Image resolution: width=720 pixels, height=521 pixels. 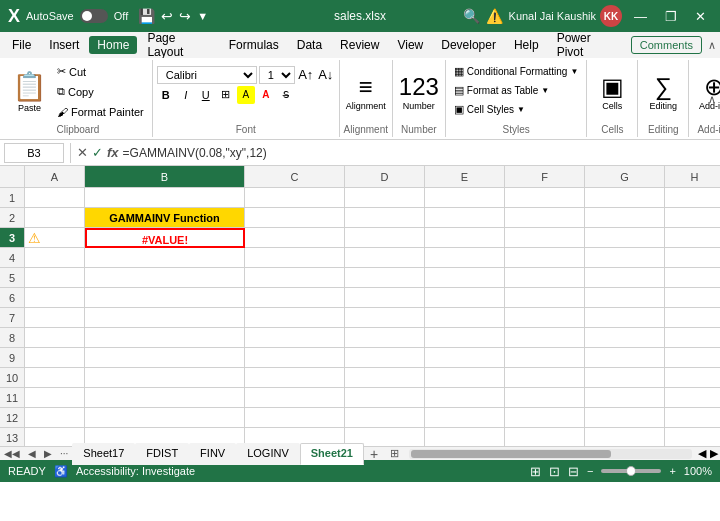 What do you see at coordinates (277, 75) in the screenshot?
I see `font-size-select: 14` at bounding box center [277, 75].